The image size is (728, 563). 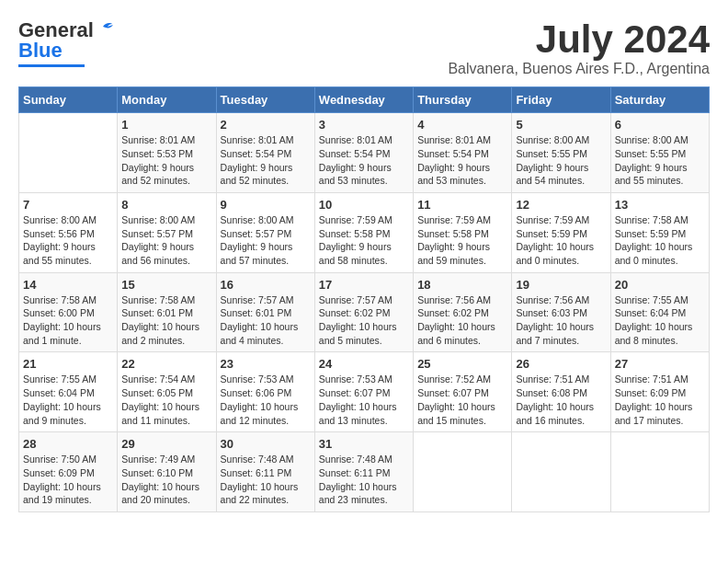 I want to click on day-number: 1, so click(x=166, y=125).